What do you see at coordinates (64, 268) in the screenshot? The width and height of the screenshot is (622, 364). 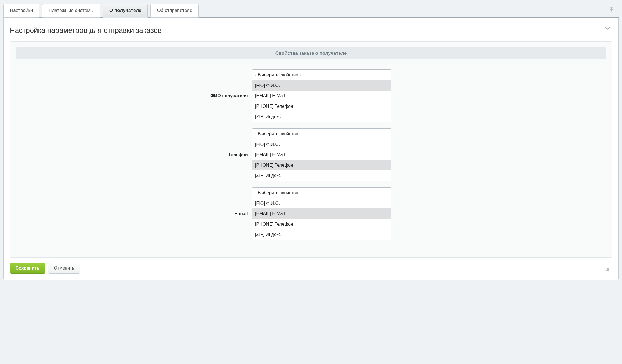 I see `cancel-button: Отменить` at bounding box center [64, 268].